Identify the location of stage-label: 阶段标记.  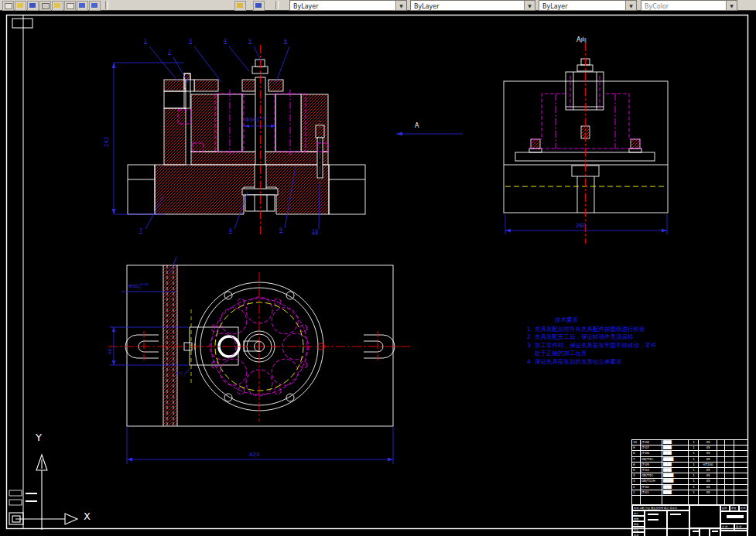
(725, 508).